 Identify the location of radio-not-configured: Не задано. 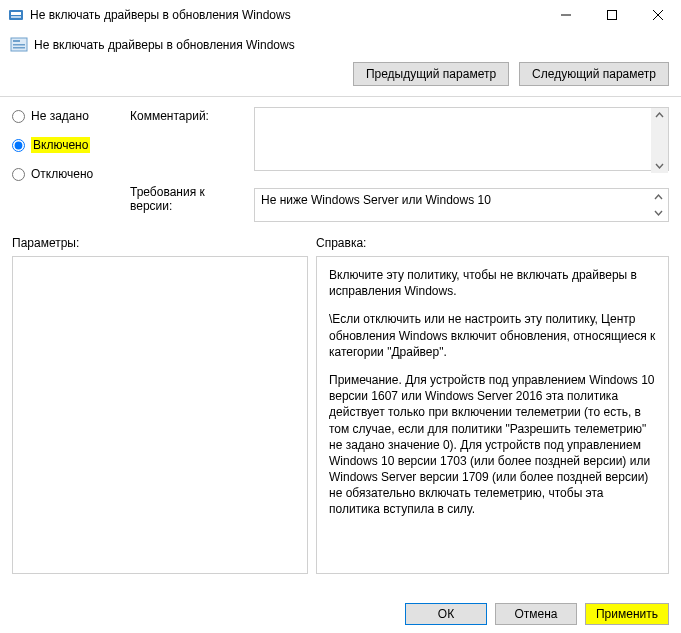
(64, 116).